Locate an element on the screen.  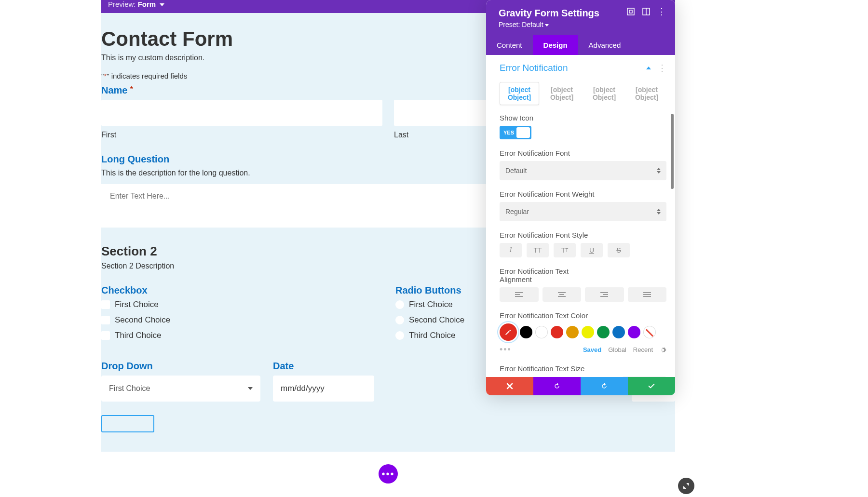
checkbox-label: Checkbox is located at coordinates (241, 290).